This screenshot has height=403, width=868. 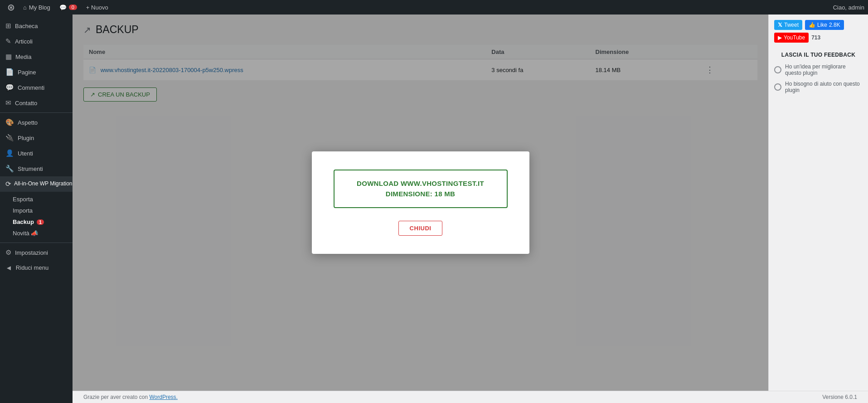 I want to click on like-count: 2.8K, so click(x=835, y=25).